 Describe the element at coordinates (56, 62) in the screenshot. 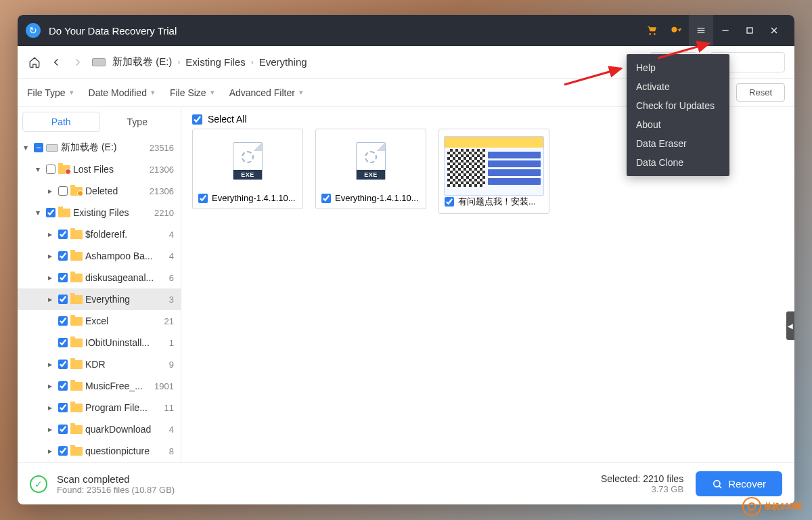

I see `back-icon` at that location.